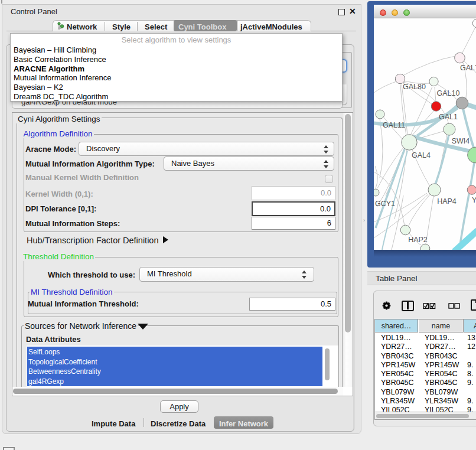 This screenshot has width=476, height=450. What do you see at coordinates (418, 240) in the screenshot?
I see `svg-text: HAP2` at bounding box center [418, 240].